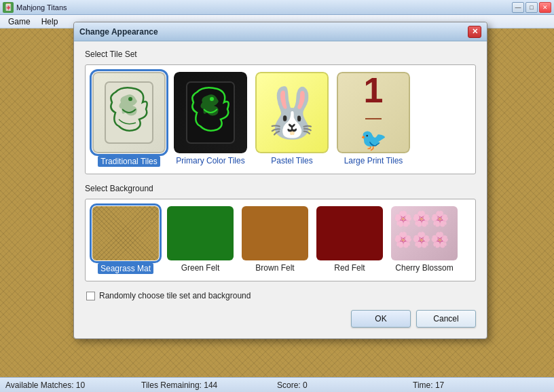 This screenshot has width=554, height=392. What do you see at coordinates (129, 161) in the screenshot?
I see `tile-label-traditional: Traditional Tiles` at bounding box center [129, 161].